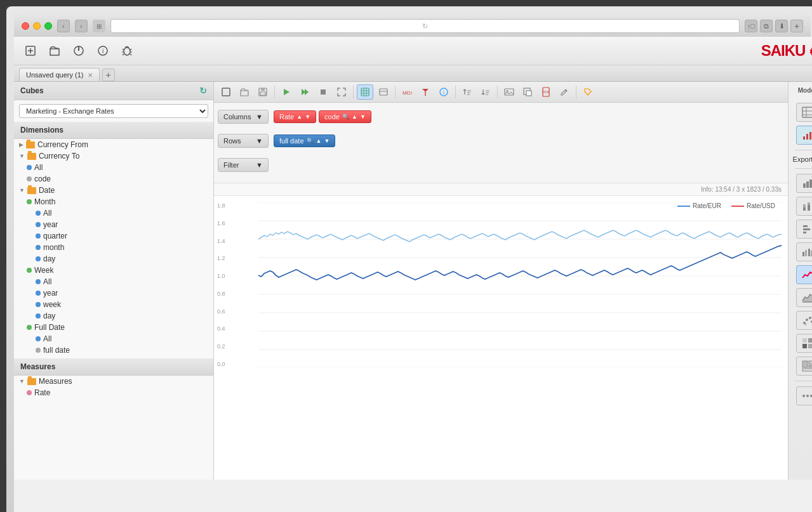  I want to click on back-button: ‹, so click(63, 26).